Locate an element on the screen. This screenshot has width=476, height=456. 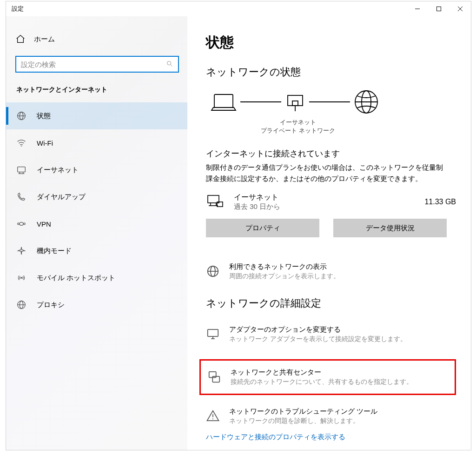
nav-status: 状態 is located at coordinates (97, 116).